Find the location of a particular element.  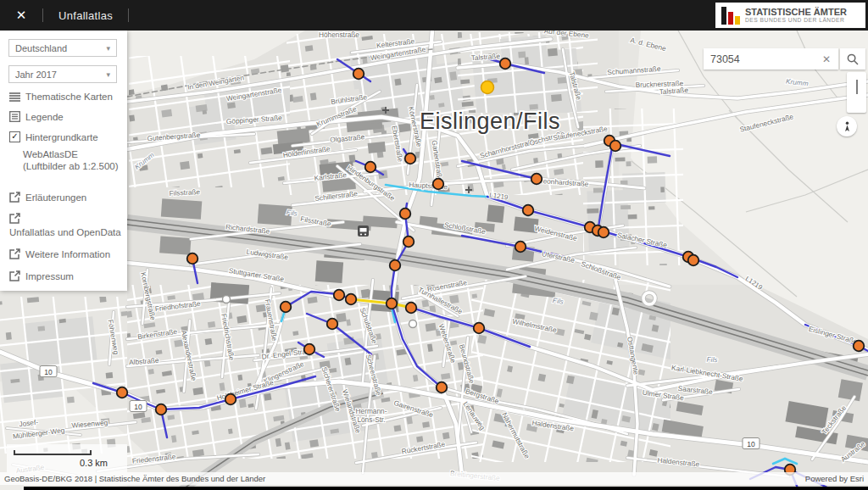

zoom-slider-handle is located at coordinates (857, 86).